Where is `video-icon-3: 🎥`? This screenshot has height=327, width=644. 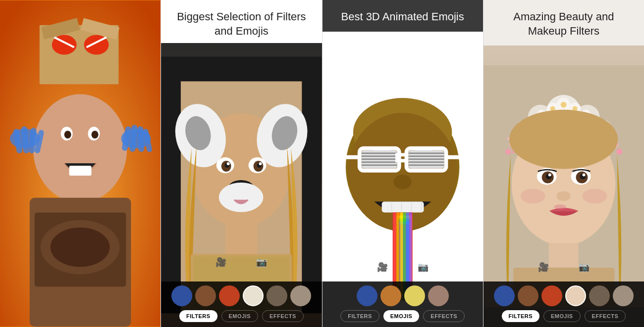 video-icon-3: 🎥 is located at coordinates (382, 267).